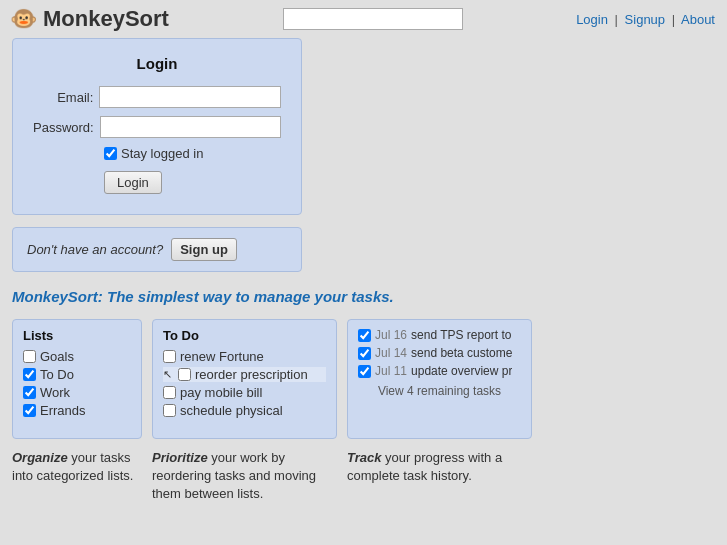 The width and height of the screenshot is (727, 545). I want to click on stay-logged-label: Stay logged in, so click(162, 154).